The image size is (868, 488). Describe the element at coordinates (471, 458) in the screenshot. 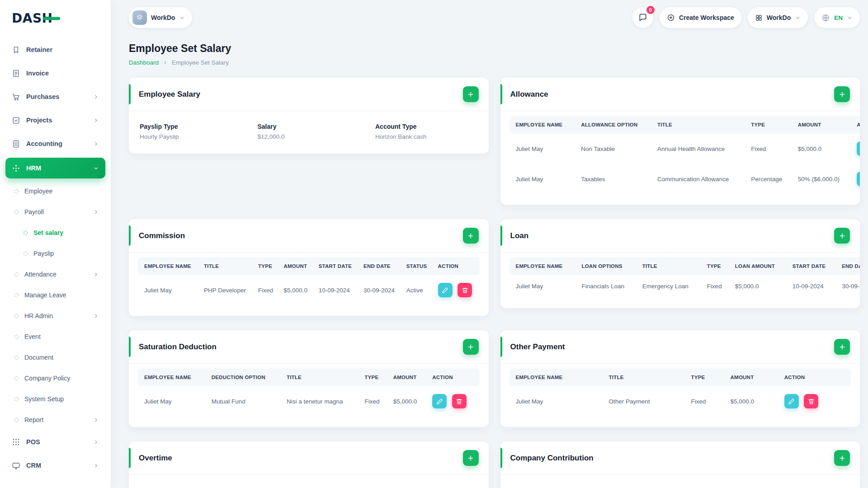

I see `add-overtime-button` at that location.